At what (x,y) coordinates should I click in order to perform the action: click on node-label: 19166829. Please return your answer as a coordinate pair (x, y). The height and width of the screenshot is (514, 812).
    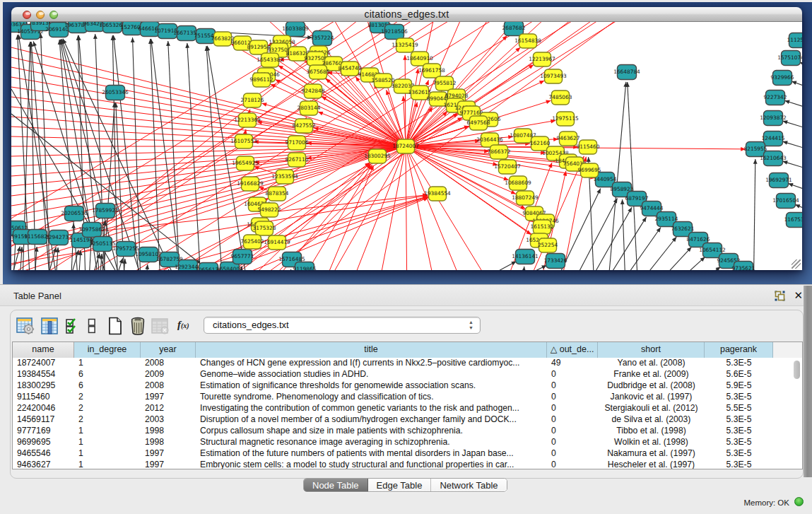
    Looking at the image, I should click on (250, 184).